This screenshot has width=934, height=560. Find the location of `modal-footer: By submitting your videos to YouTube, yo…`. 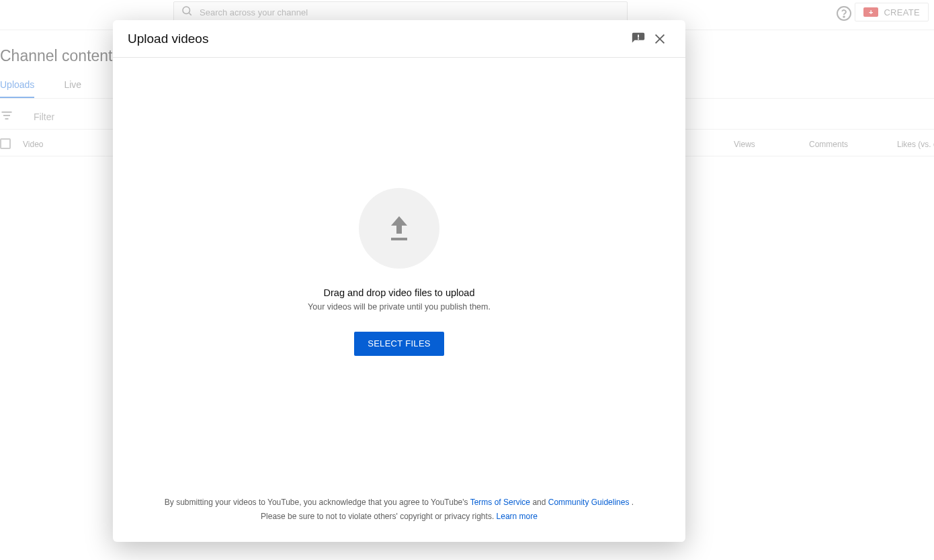

modal-footer: By submitting your videos to YouTube, yo… is located at coordinates (399, 514).